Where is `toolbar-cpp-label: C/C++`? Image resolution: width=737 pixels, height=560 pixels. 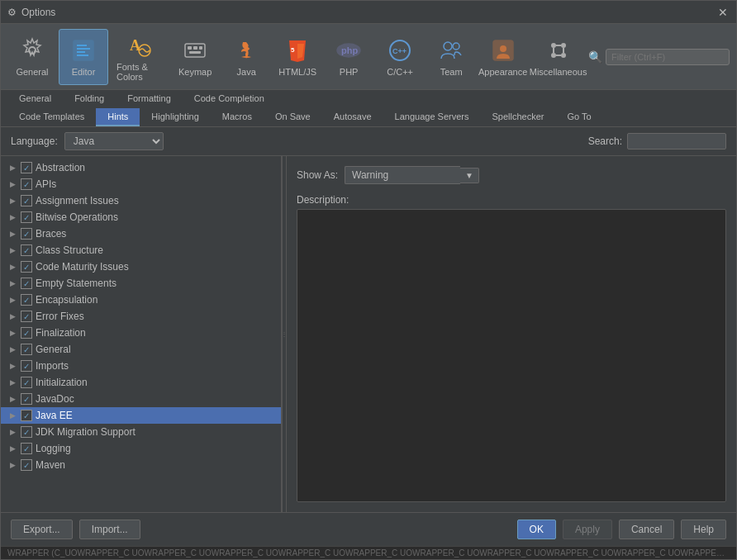
toolbar-cpp-label: C/C++ is located at coordinates (400, 72).